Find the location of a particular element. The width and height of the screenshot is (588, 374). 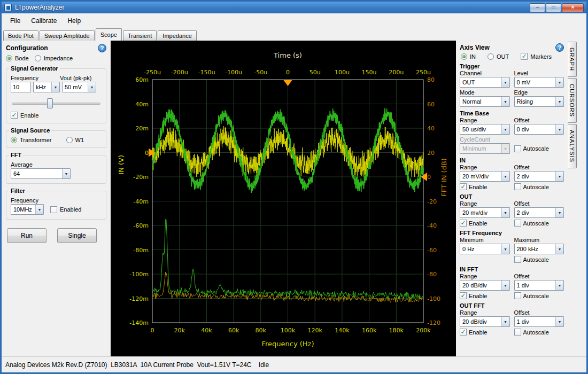

out-fft-title: OUT FFT is located at coordinates (512, 306).